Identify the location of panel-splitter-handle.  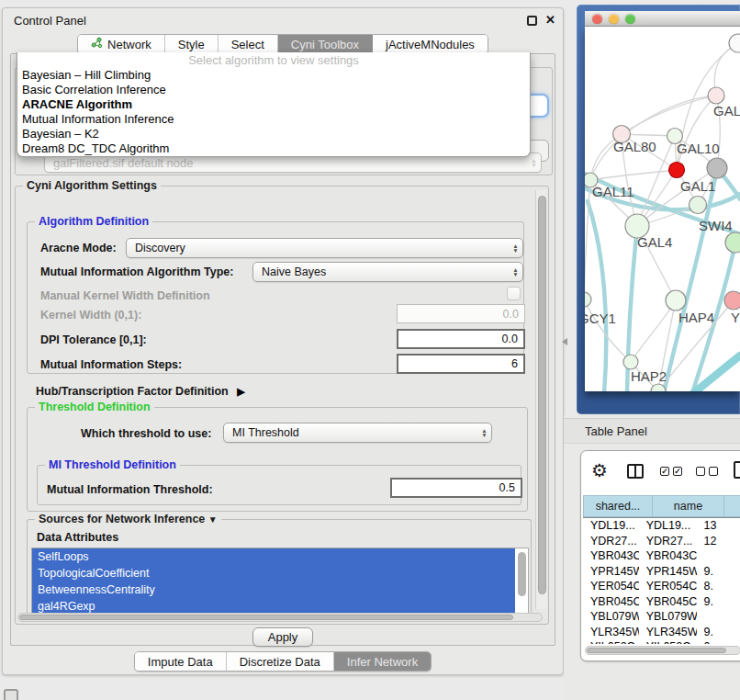
(565, 342).